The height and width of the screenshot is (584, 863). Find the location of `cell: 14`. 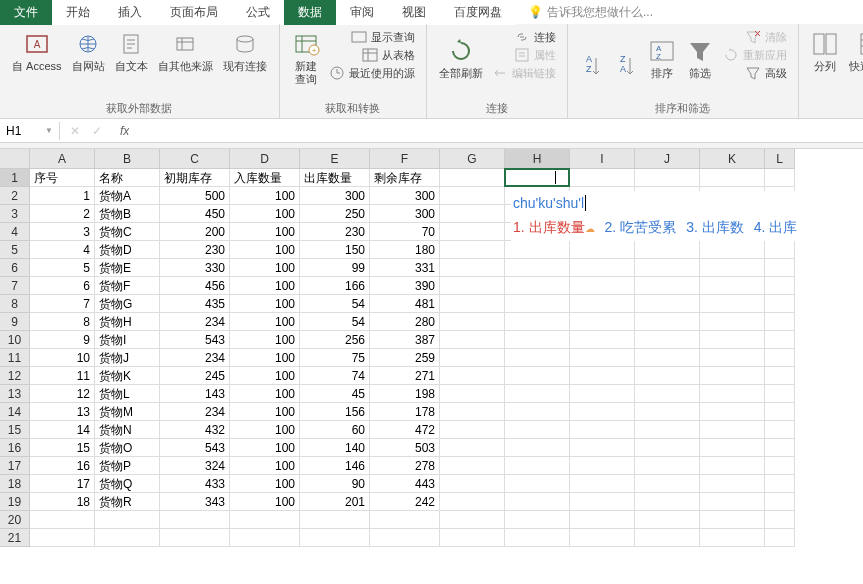

cell: 14 is located at coordinates (62, 430).